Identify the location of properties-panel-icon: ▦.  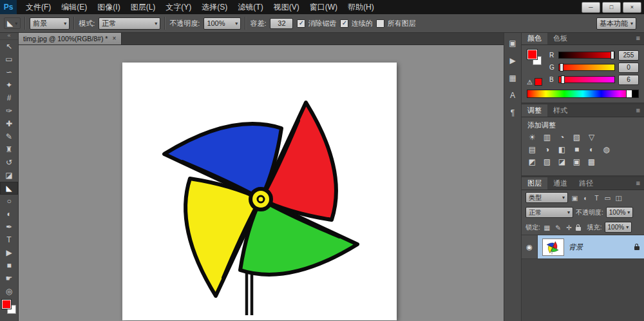
(513, 78).